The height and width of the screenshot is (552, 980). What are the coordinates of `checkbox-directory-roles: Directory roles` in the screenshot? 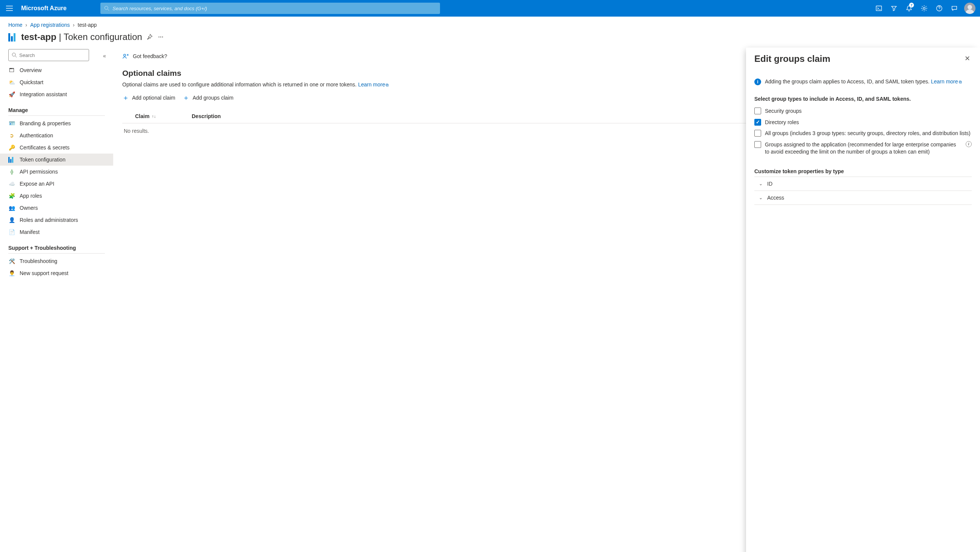 It's located at (863, 122).